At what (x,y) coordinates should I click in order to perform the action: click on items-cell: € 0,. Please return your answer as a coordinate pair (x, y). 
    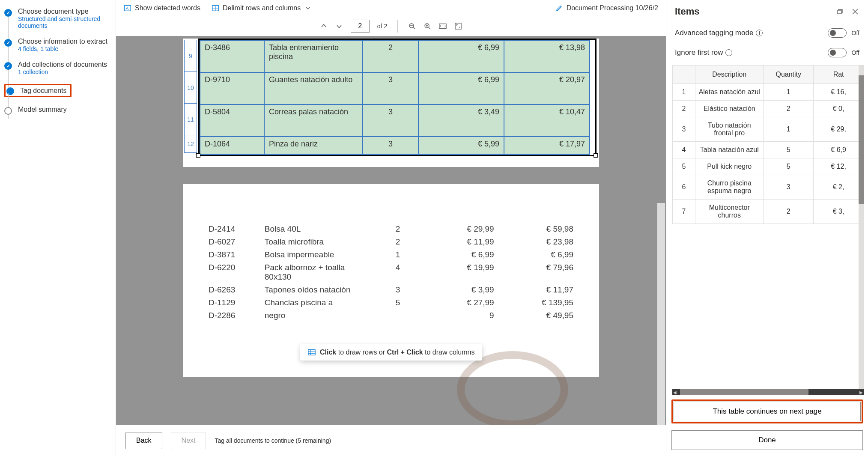
    Looking at the image, I should click on (838, 109).